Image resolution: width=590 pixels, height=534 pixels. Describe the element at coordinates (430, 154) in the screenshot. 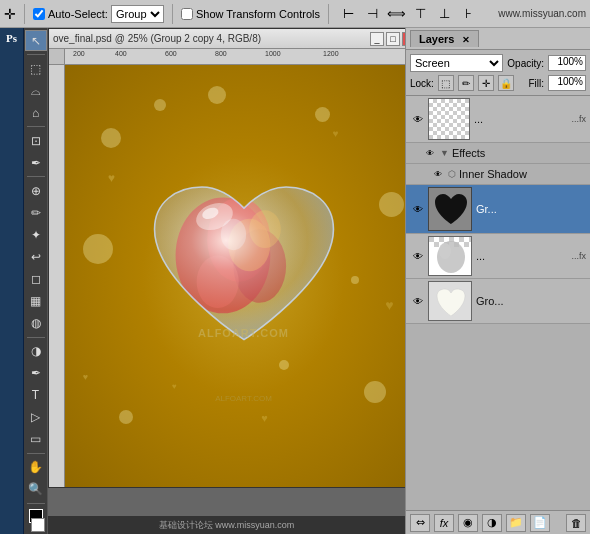

I see `effects-eye-icon: 👁` at that location.